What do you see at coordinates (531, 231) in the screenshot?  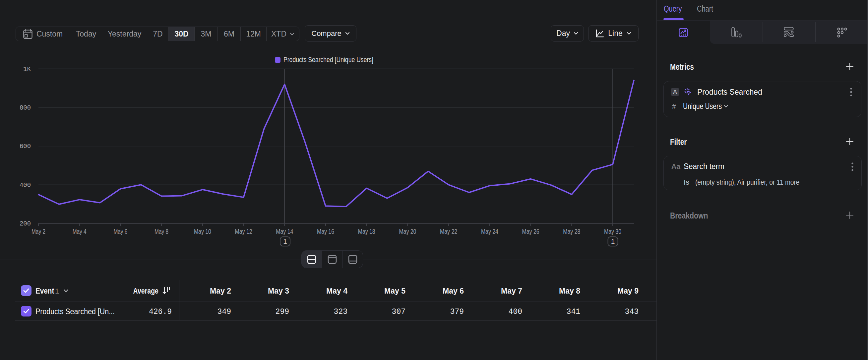 I see `svg-text: May 26` at bounding box center [531, 231].